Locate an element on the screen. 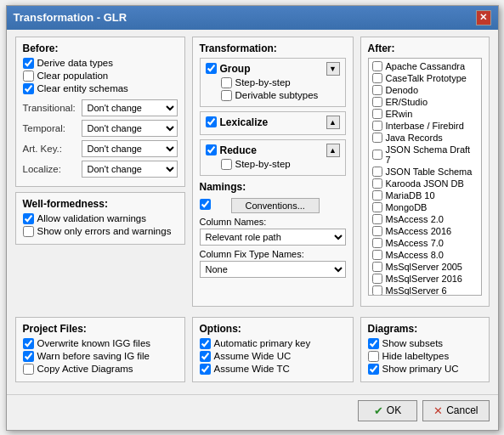 This screenshot has width=504, height=435. options-title: Options: is located at coordinates (273, 329).